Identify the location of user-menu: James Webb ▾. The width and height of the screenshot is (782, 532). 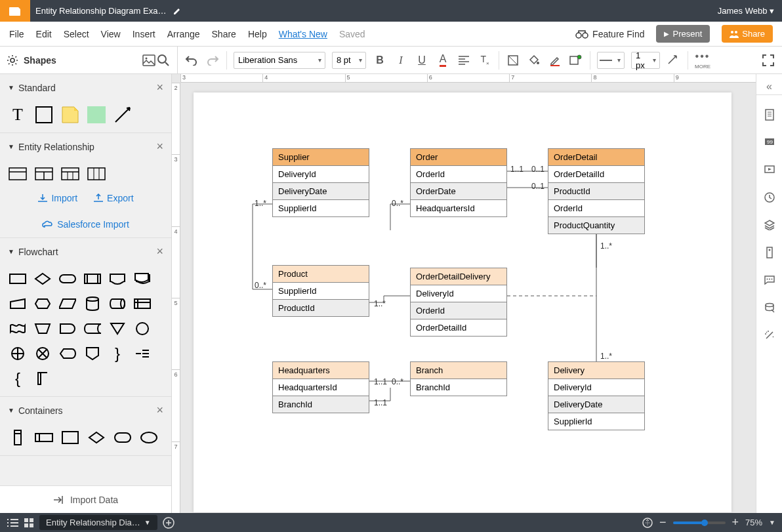
(750, 10).